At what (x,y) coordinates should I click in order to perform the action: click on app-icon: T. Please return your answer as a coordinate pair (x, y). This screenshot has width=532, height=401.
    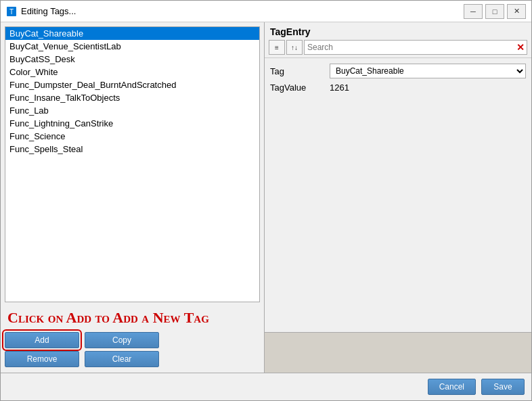
    Looking at the image, I should click on (12, 11).